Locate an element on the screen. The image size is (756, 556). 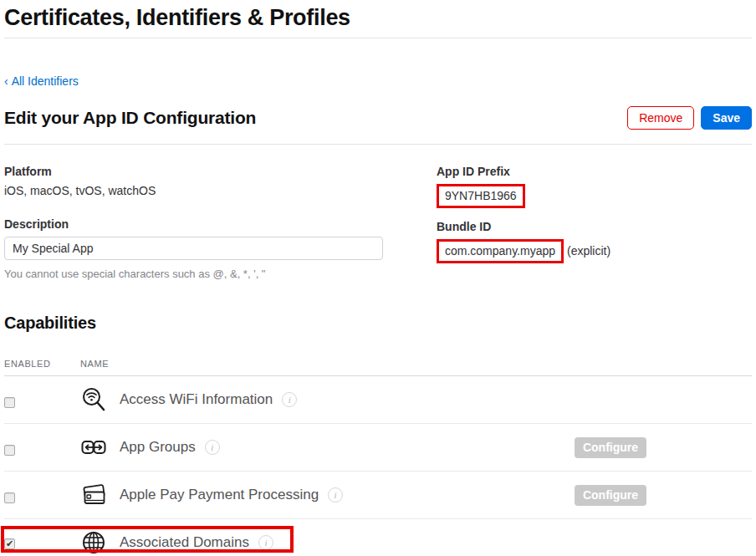
section-actions: Remove Save is located at coordinates (689, 118).